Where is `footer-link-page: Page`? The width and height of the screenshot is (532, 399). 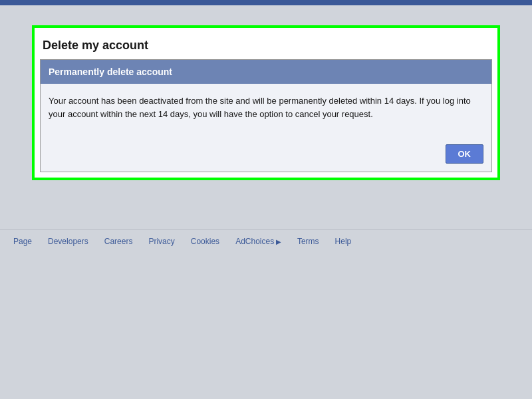 footer-link-page: Page is located at coordinates (23, 241).